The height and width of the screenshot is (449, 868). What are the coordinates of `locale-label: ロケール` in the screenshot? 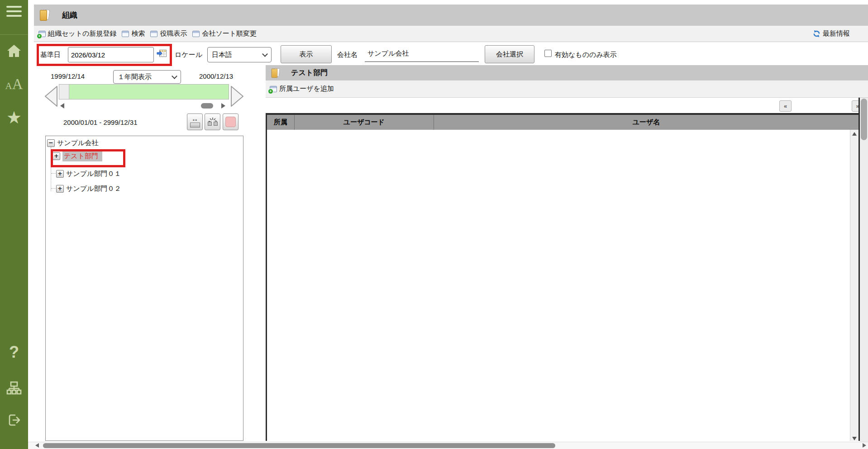 It's located at (188, 55).